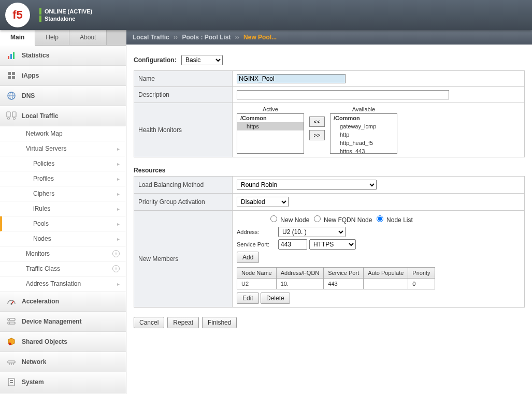  I want to click on hm-available-item: https_443, so click(364, 150).